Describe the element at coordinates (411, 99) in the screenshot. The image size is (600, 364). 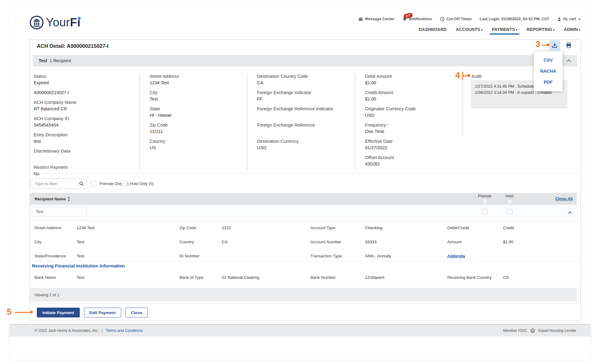
I see `field-value: $1.00` at that location.